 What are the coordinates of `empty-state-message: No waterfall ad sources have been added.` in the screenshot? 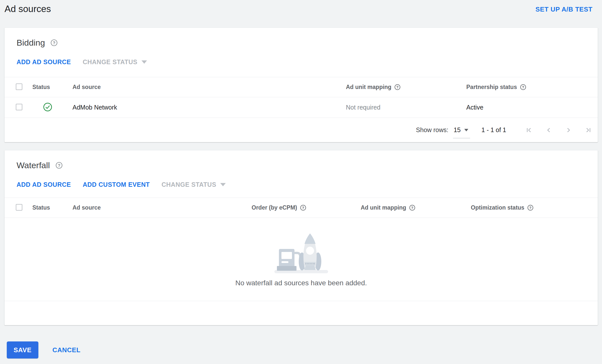 It's located at (301, 283).